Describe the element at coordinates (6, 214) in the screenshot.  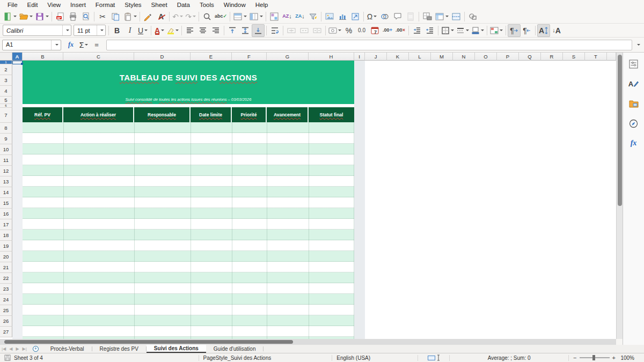
I see `row-header: 16` at that location.